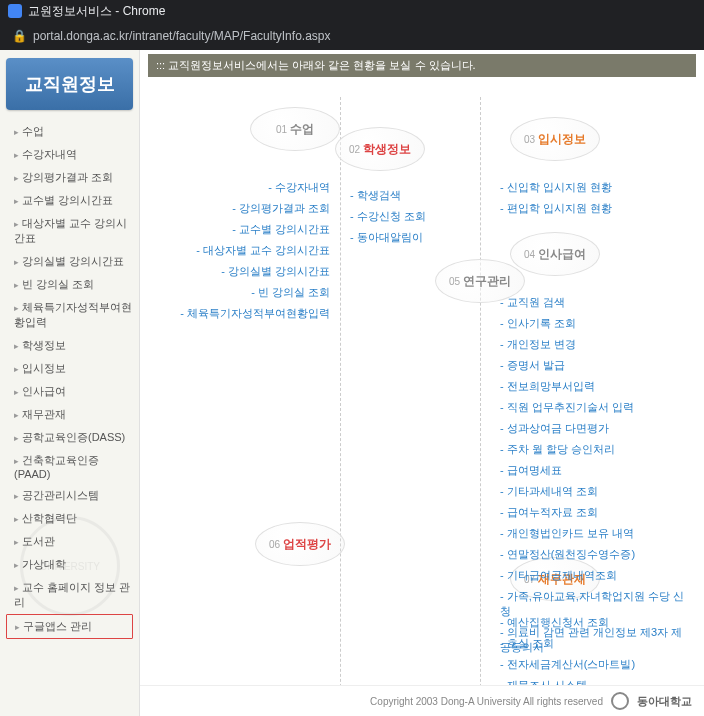  What do you see at coordinates (70, 231) in the screenshot?
I see `sidebar-item: 대상자별 교수 강의시간표` at bounding box center [70, 231].